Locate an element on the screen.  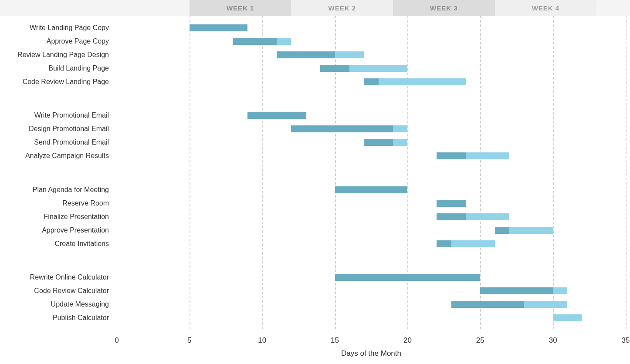
week-band: WEEK 4 is located at coordinates (546, 8).